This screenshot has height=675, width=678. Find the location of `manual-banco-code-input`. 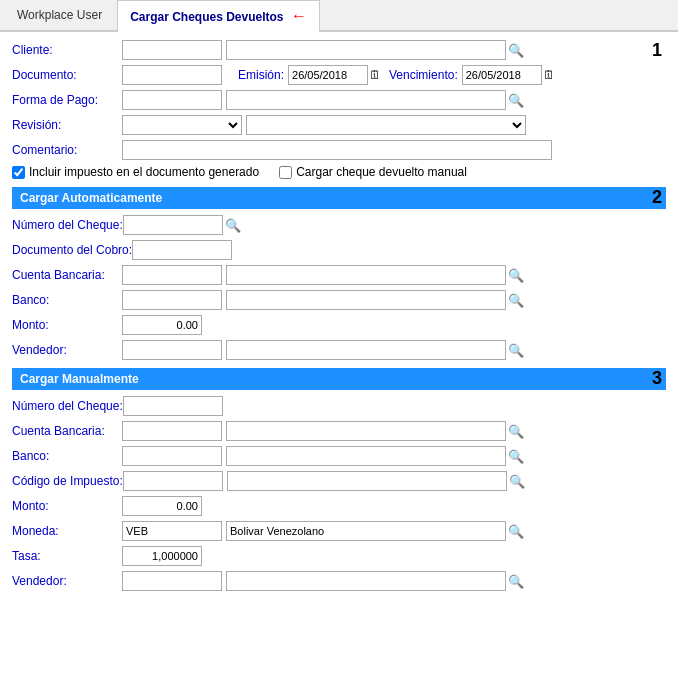

manual-banco-code-input is located at coordinates (172, 456).